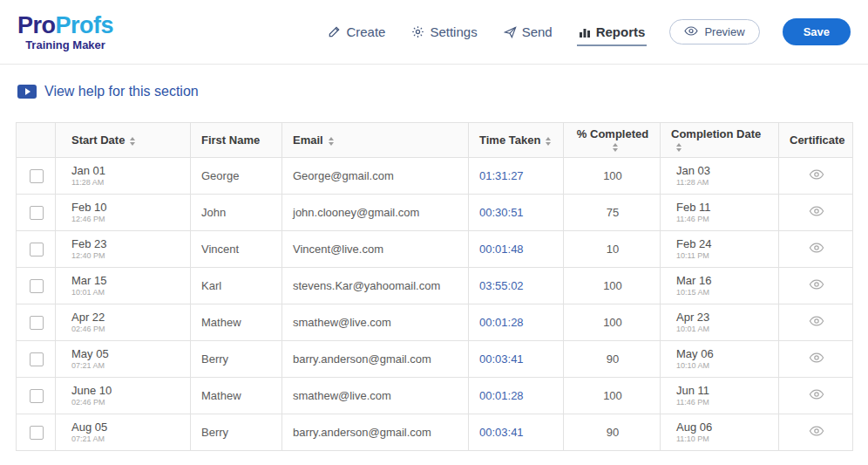  What do you see at coordinates (516, 323) in the screenshot?
I see `time-taken-cell: 00:01:28` at bounding box center [516, 323].